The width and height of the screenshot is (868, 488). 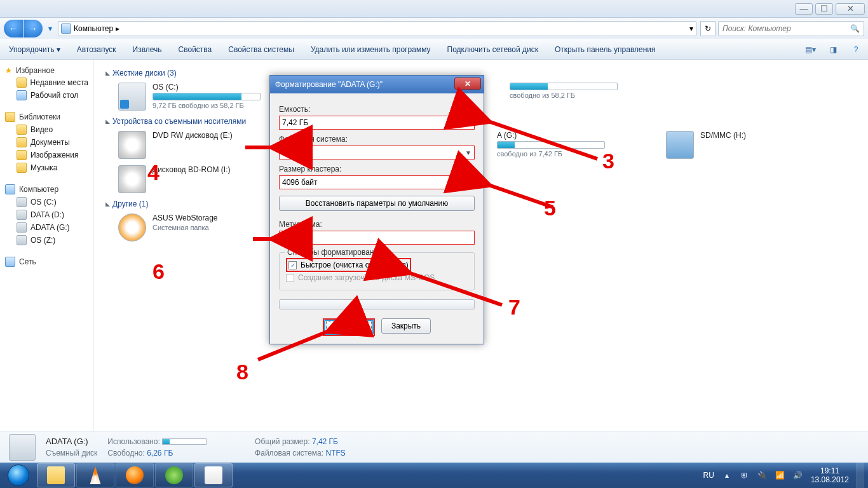 I want to click on help-button: ?, so click(x=856, y=50).